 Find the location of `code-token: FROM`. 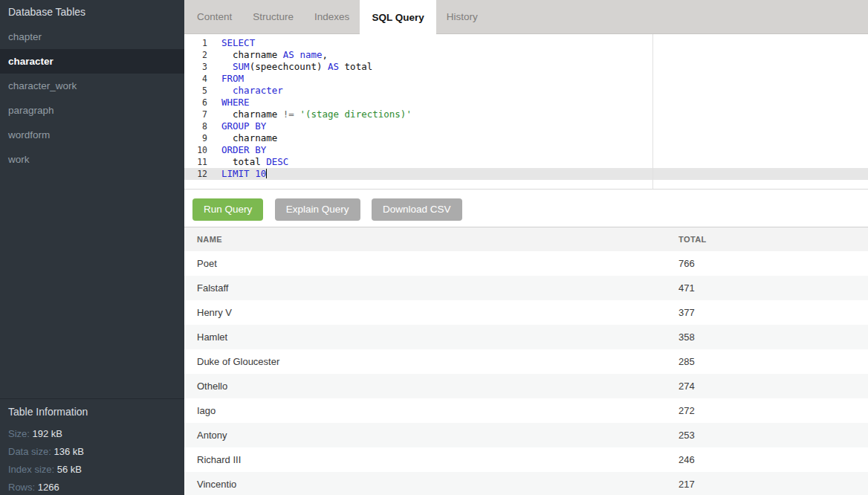

code-token: FROM is located at coordinates (233, 79).